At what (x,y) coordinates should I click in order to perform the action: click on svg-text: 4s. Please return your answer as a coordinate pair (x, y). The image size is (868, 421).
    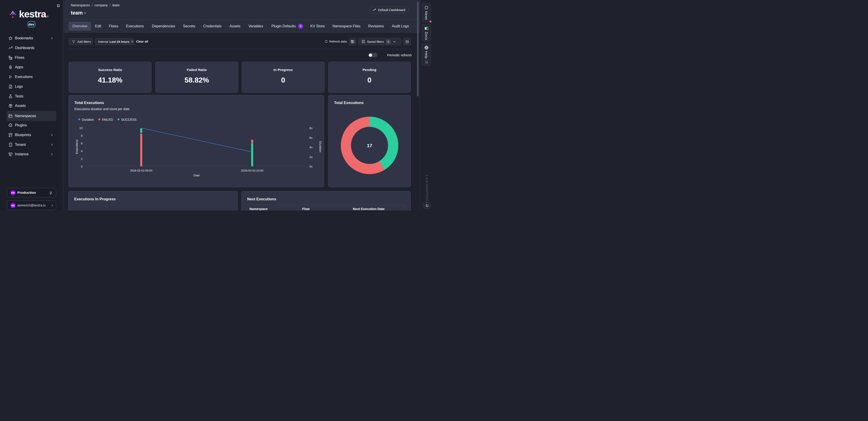
    Looking at the image, I should click on (311, 147).